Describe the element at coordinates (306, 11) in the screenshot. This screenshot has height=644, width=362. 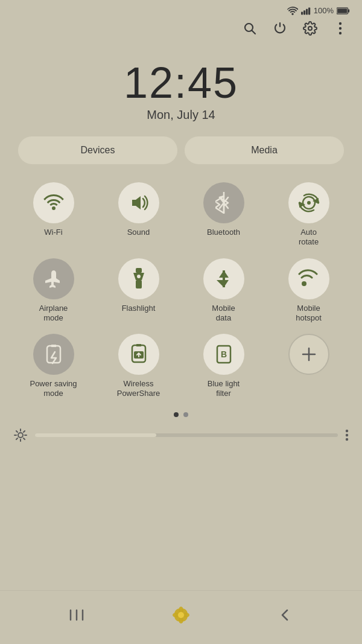
I see `signal-status-icon` at that location.